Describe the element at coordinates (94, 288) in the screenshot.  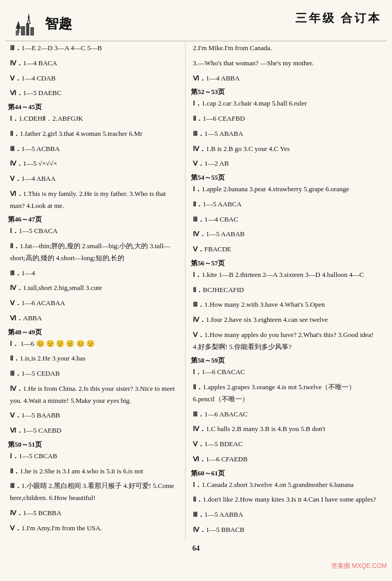
I see `list-item: Ⅳ．1.tall,short 2.big,small 3.cute` at that location.